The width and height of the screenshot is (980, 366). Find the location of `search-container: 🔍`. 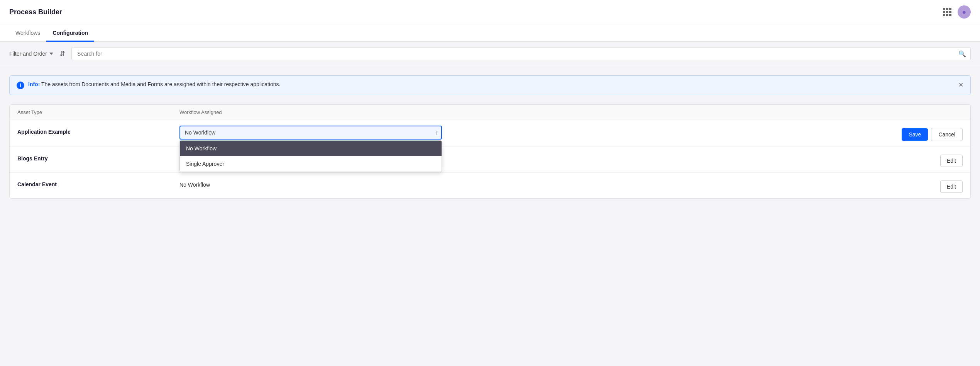

search-container: 🔍 is located at coordinates (521, 54).